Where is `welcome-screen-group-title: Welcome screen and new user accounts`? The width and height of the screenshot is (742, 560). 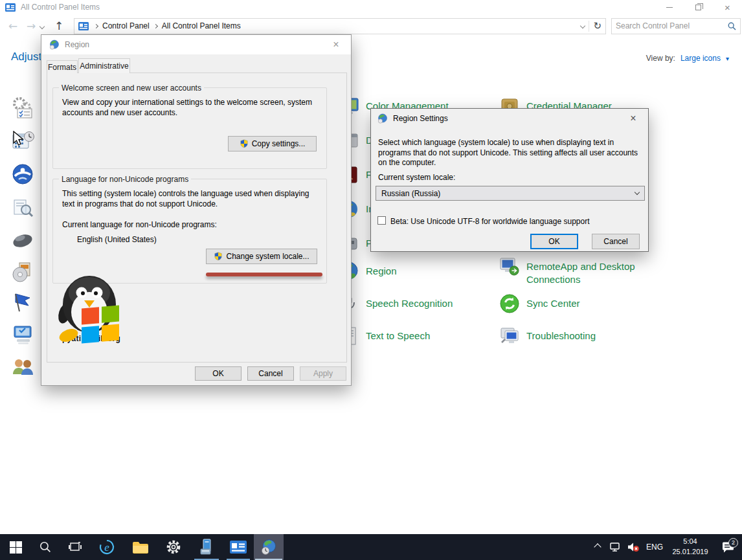
welcome-screen-group-title: Welcome screen and new user accounts is located at coordinates (131, 88).